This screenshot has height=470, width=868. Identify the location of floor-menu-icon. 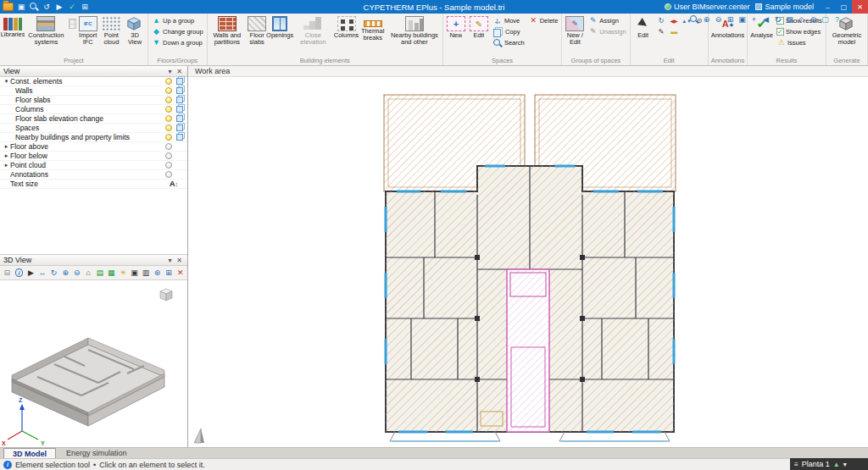
(845, 464).